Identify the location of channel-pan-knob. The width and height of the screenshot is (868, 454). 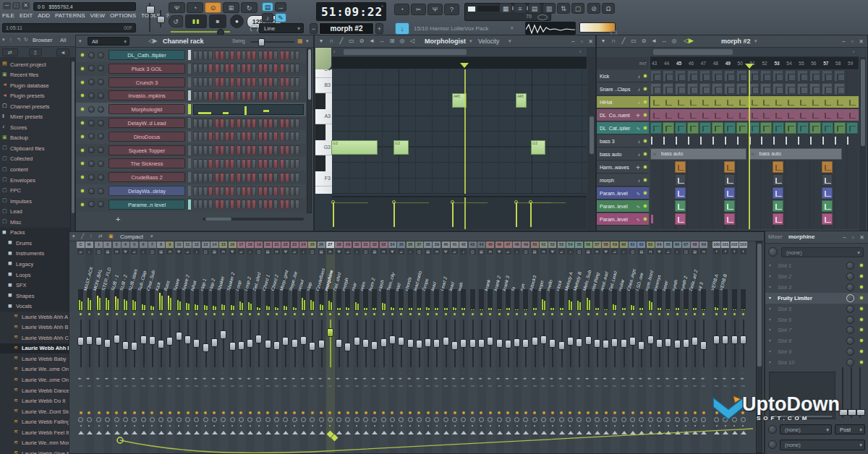
(91, 55).